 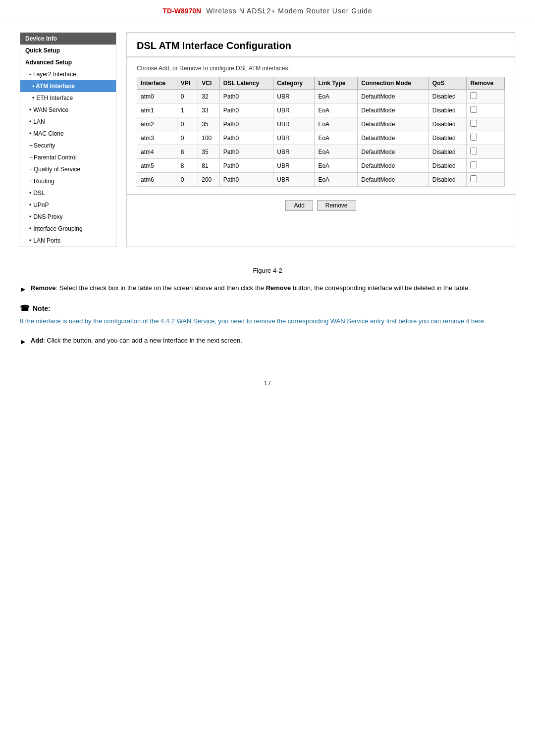 What do you see at coordinates (299, 205) in the screenshot?
I see `add-button: Add` at bounding box center [299, 205].